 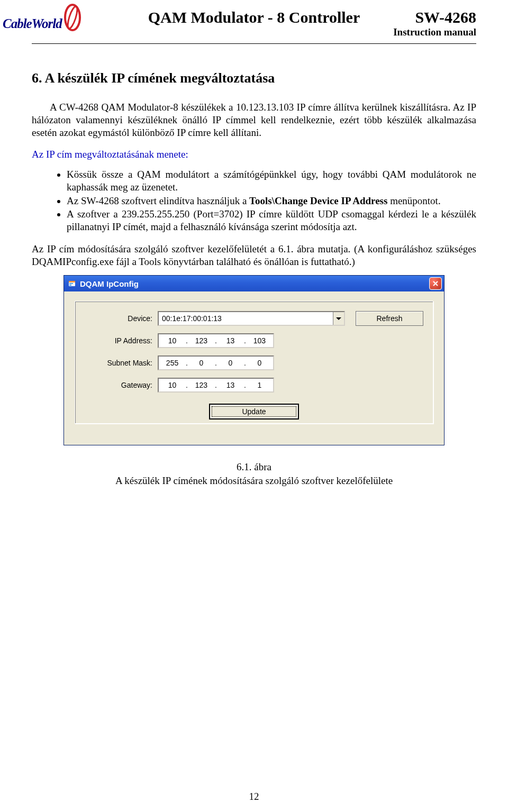 What do you see at coordinates (192, 318) in the screenshot?
I see `device-value: 00:1e:17:00:01:13` at bounding box center [192, 318].